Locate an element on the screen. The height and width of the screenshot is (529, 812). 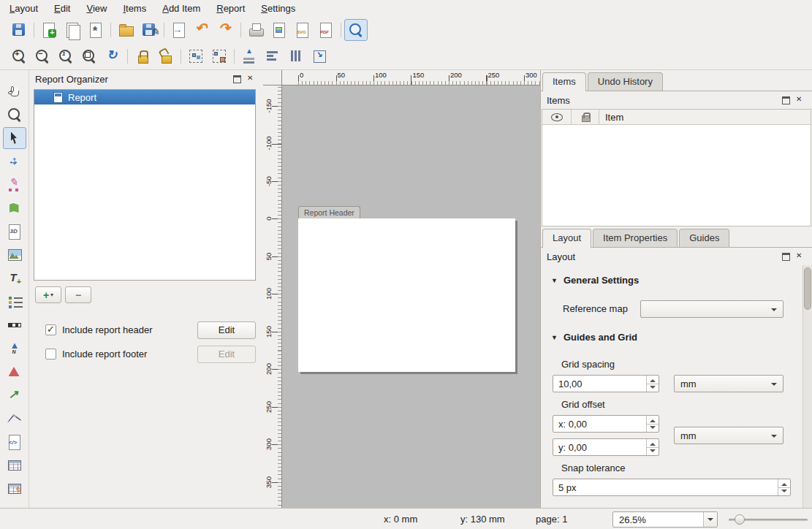
edit-footer-button: Edit is located at coordinates (227, 354).